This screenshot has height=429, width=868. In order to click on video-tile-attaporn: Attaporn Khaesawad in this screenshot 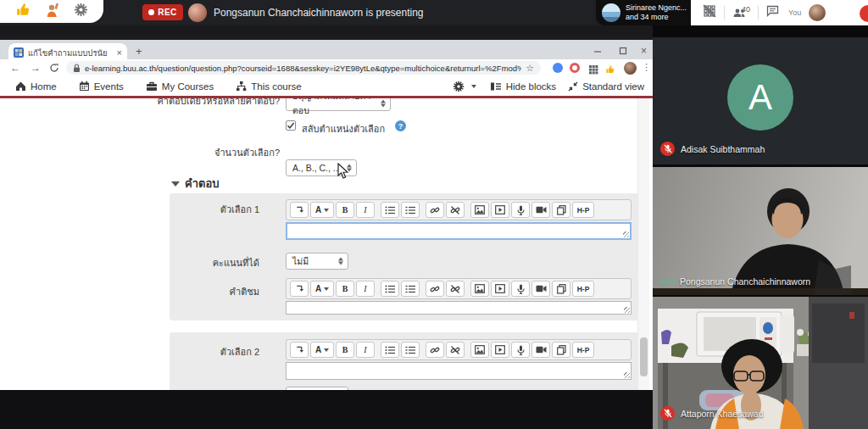, I will do `click(760, 363)`.